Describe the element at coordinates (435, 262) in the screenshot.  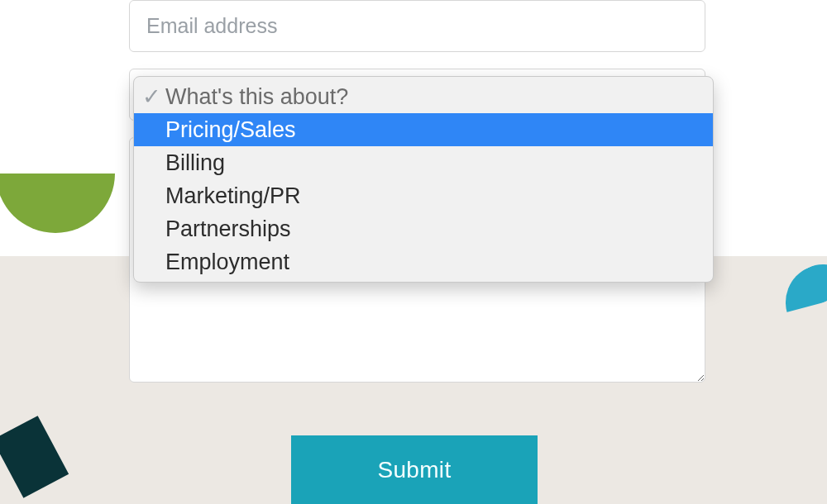
I see `dropdown-option-label: Employment` at that location.